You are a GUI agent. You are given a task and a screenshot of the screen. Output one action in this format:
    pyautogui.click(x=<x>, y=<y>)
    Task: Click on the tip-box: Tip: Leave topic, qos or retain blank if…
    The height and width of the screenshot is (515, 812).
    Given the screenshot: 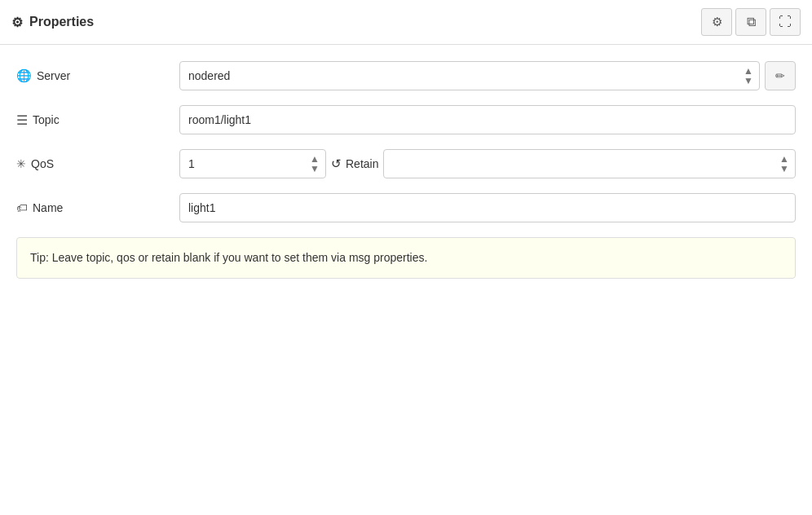 What is the action you would take?
    pyautogui.click(x=406, y=258)
    